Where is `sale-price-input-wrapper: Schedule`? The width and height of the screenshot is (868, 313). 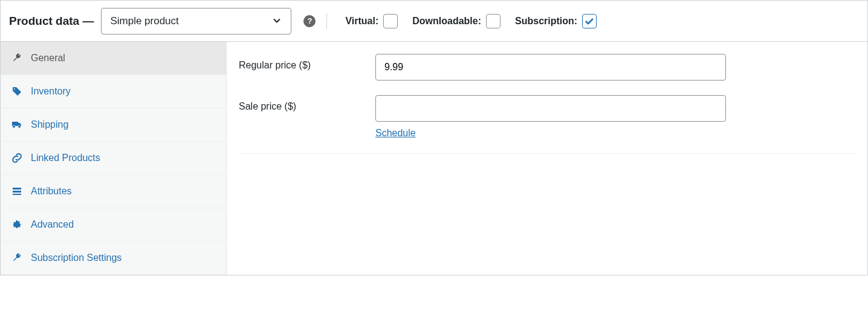 sale-price-input-wrapper: Schedule is located at coordinates (551, 117).